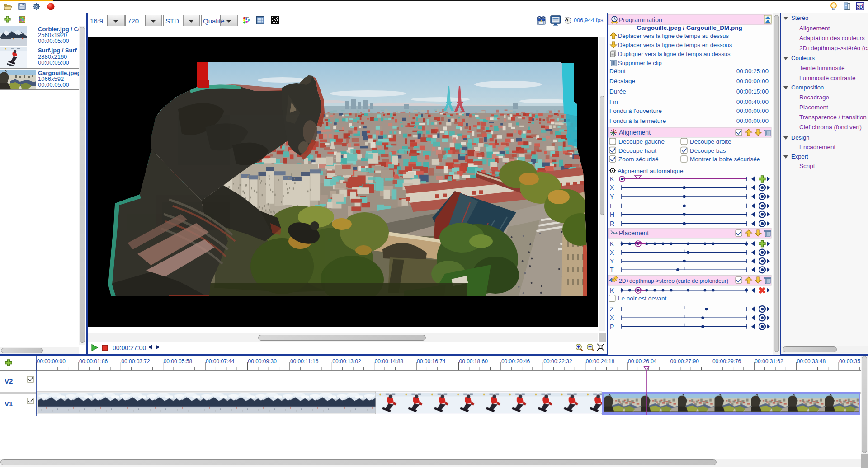 The height and width of the screenshot is (468, 868). What do you see at coordinates (431, 361) in the screenshot?
I see `svg-text: 00:00:16:74` at bounding box center [431, 361].